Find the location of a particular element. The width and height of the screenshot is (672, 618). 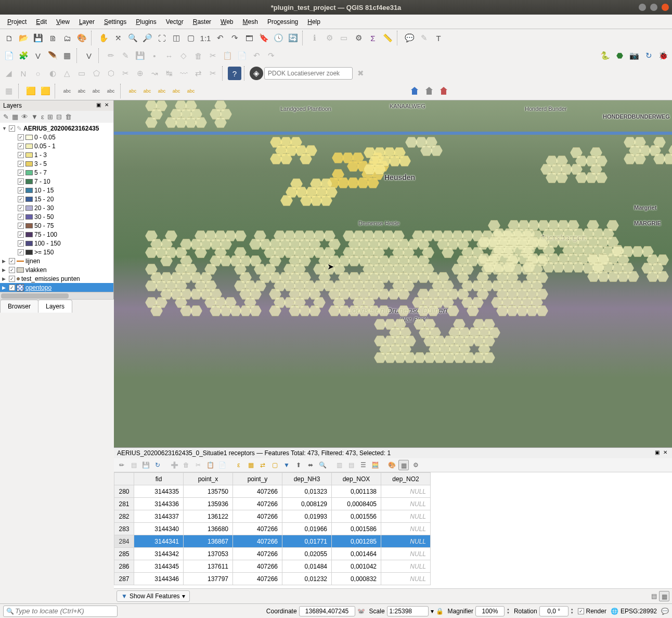

table-row: 287 31443461377974072660,012320,000832 N… is located at coordinates (273, 579).